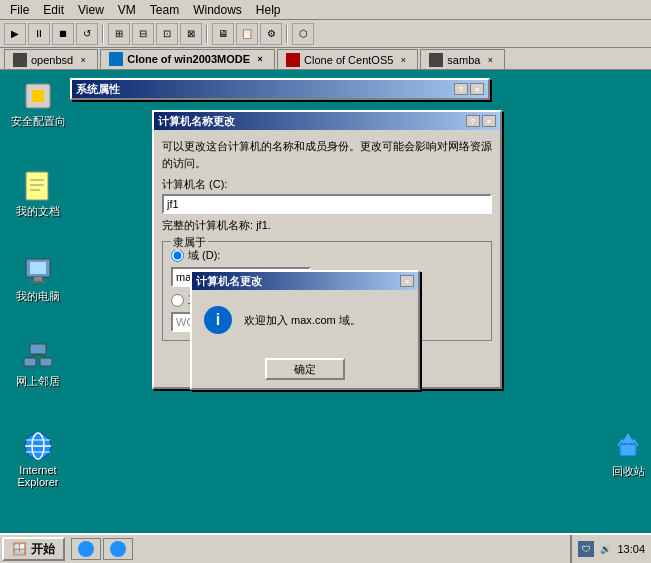  Describe the element at coordinates (87, 34) in the screenshot. I see `toolbar-btn-4: ↺` at that location.